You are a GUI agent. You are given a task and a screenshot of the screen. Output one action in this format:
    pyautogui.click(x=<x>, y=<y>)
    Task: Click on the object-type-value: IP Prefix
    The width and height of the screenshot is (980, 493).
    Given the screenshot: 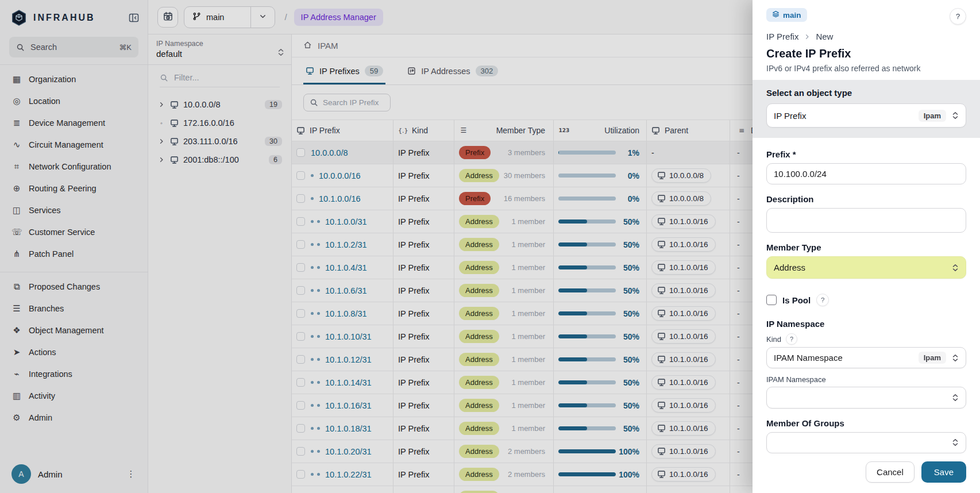 What is the action you would take?
    pyautogui.click(x=790, y=116)
    